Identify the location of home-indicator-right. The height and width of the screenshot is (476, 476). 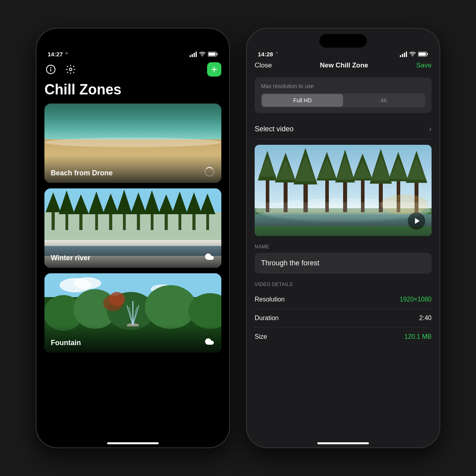
(343, 443).